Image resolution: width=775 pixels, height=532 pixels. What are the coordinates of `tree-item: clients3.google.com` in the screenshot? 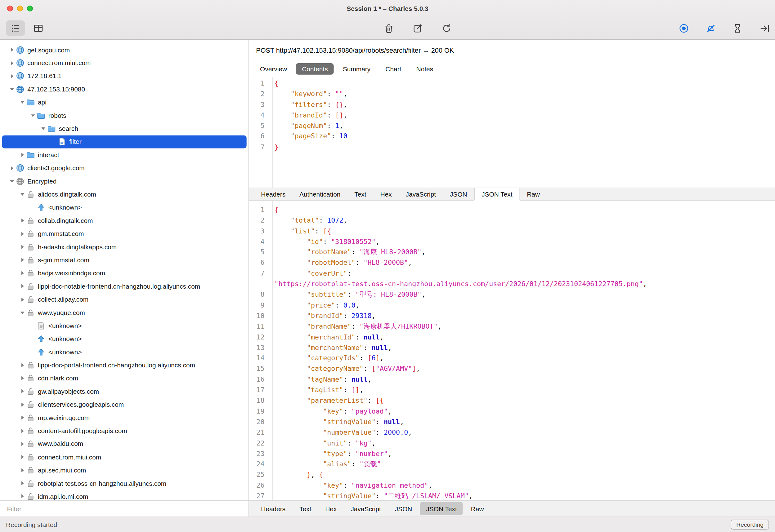 It's located at (124, 168).